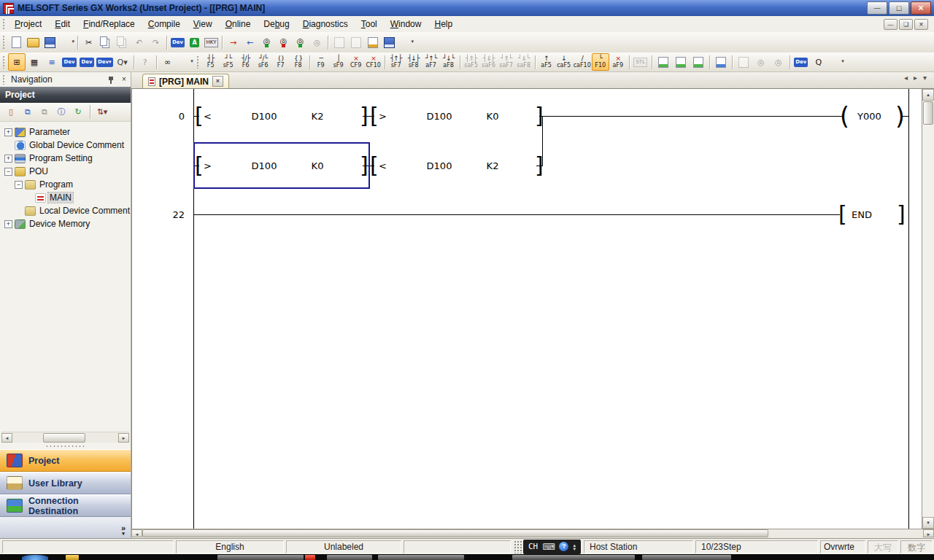 The image size is (934, 560). Describe the element at coordinates (124, 438) in the screenshot. I see `scroll-right-icon: ▸` at that location.